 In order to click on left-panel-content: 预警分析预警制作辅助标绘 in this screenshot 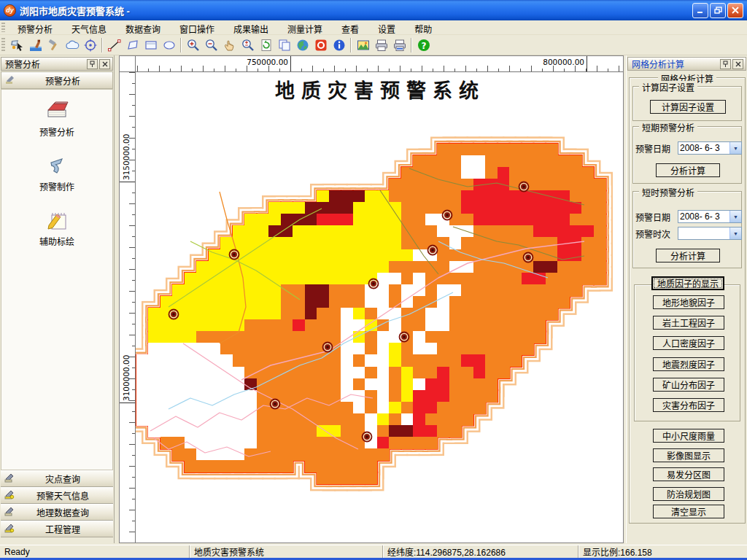, I will do `click(57, 280)`.